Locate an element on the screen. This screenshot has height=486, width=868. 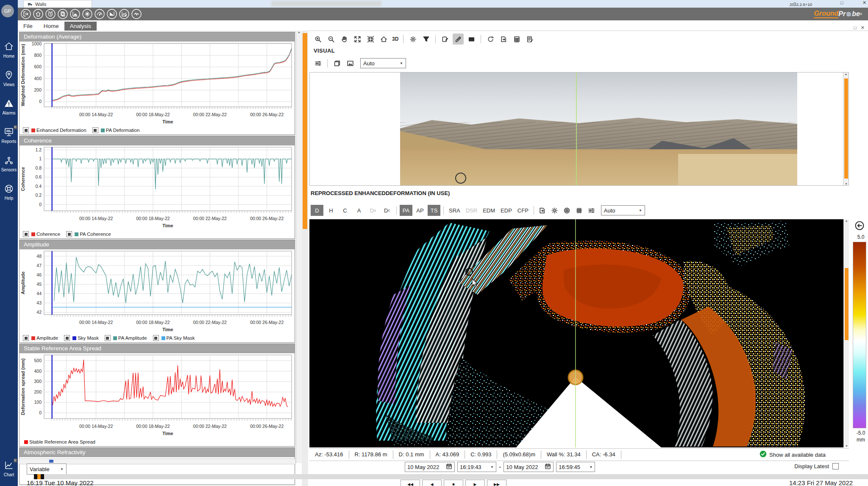
photo-scroll-thumb is located at coordinates (846, 128).